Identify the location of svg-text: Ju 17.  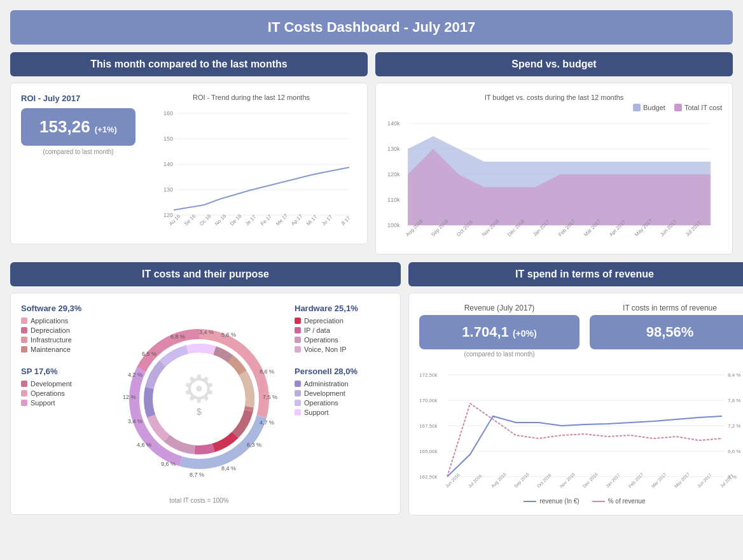
(327, 220).